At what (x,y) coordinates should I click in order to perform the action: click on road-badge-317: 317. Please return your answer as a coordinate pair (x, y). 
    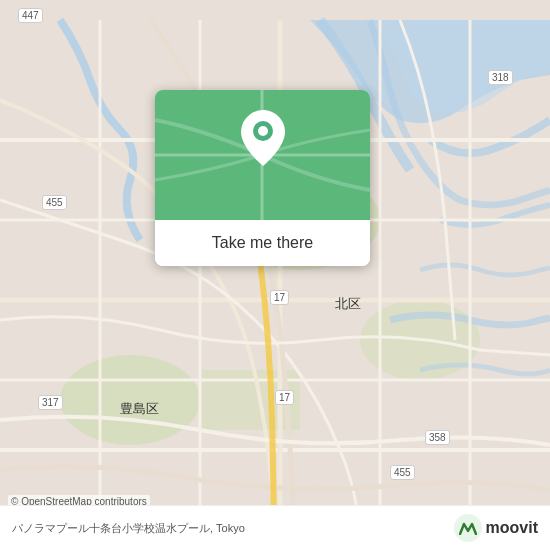
    Looking at the image, I should click on (50, 402).